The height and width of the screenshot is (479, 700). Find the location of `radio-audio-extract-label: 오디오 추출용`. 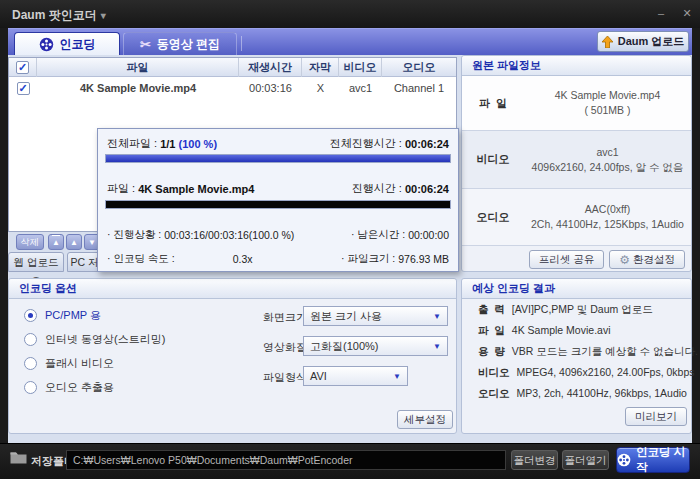

radio-audio-extract-label: 오디오 추출용 is located at coordinates (80, 388).